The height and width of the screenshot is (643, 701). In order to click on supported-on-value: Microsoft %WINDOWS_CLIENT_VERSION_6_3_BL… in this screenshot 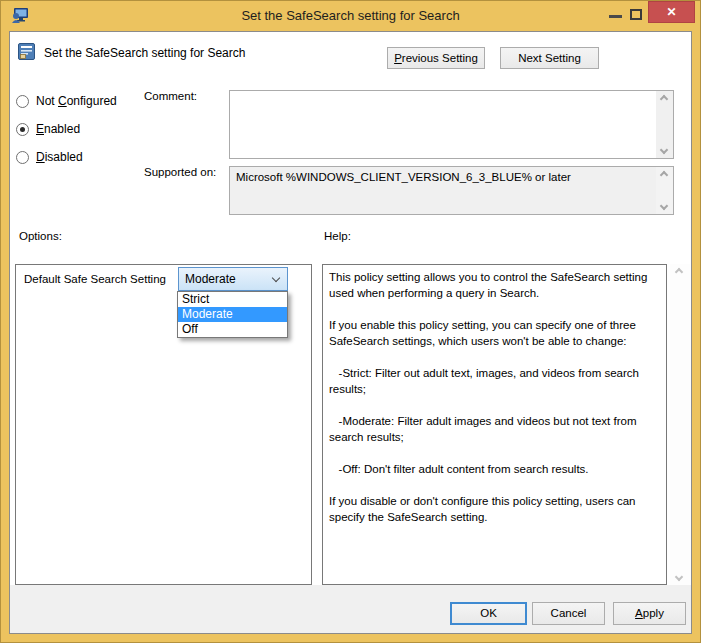, I will do `click(442, 177)`.